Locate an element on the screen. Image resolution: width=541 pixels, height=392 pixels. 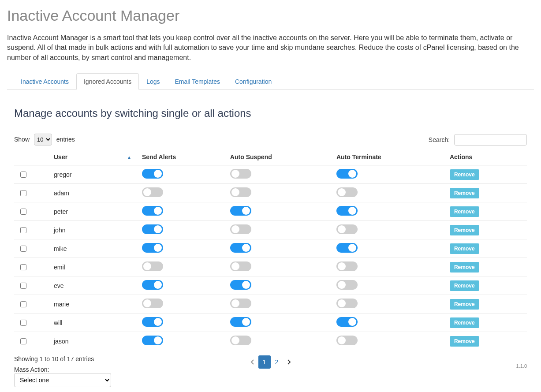
user-cell: will is located at coordinates (98, 323).